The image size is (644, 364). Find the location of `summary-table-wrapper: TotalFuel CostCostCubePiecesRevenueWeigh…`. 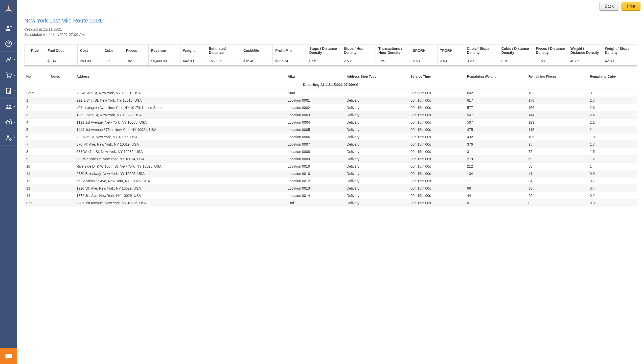

summary-table-wrapper: TotalFuel CostCostCubePiecesRevenueWeigh… is located at coordinates (331, 55).